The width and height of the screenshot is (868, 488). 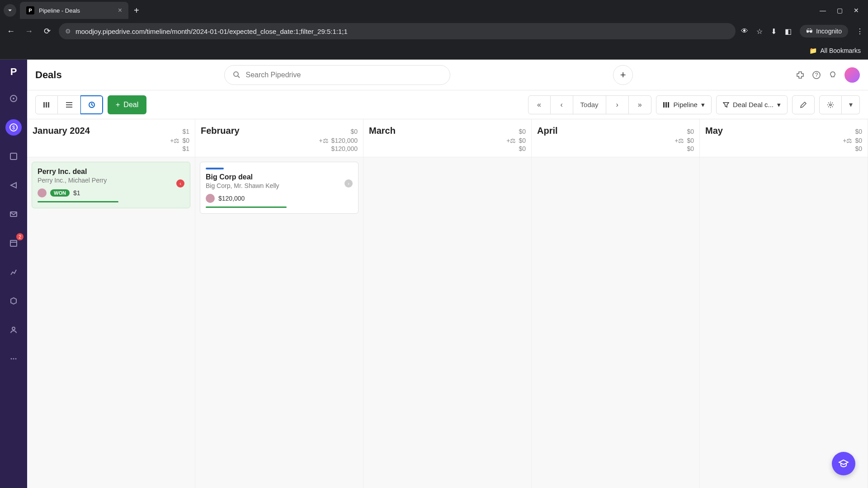 What do you see at coordinates (14, 301) in the screenshot?
I see `sidebar-item-products` at bounding box center [14, 301].